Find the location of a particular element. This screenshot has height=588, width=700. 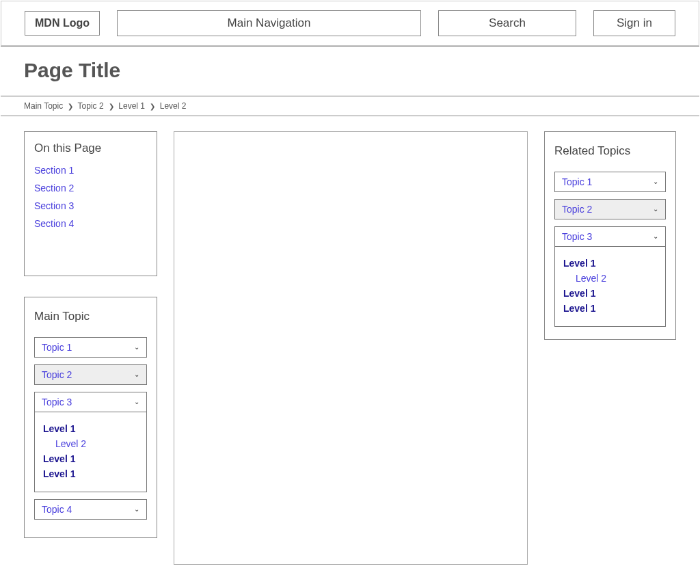

page-title: Page Title is located at coordinates (350, 70).